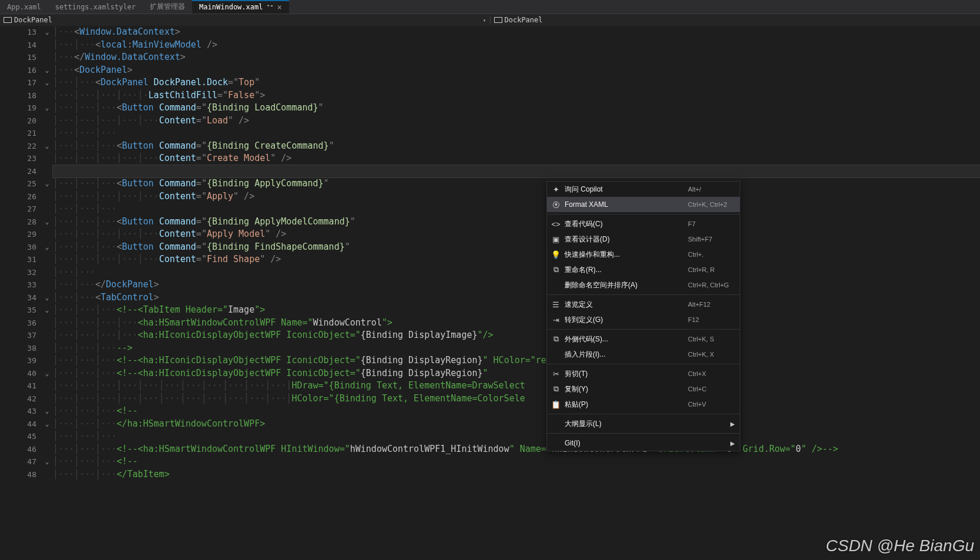  Describe the element at coordinates (643, 304) in the screenshot. I see `menu-item: ☰速览定义Alt+F12` at that location.